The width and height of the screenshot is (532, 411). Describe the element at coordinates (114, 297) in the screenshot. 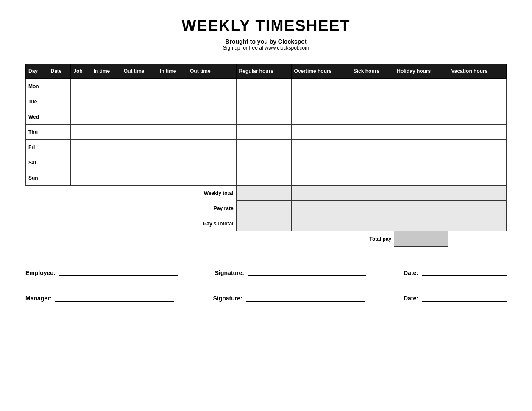

I see `manager-line` at that location.